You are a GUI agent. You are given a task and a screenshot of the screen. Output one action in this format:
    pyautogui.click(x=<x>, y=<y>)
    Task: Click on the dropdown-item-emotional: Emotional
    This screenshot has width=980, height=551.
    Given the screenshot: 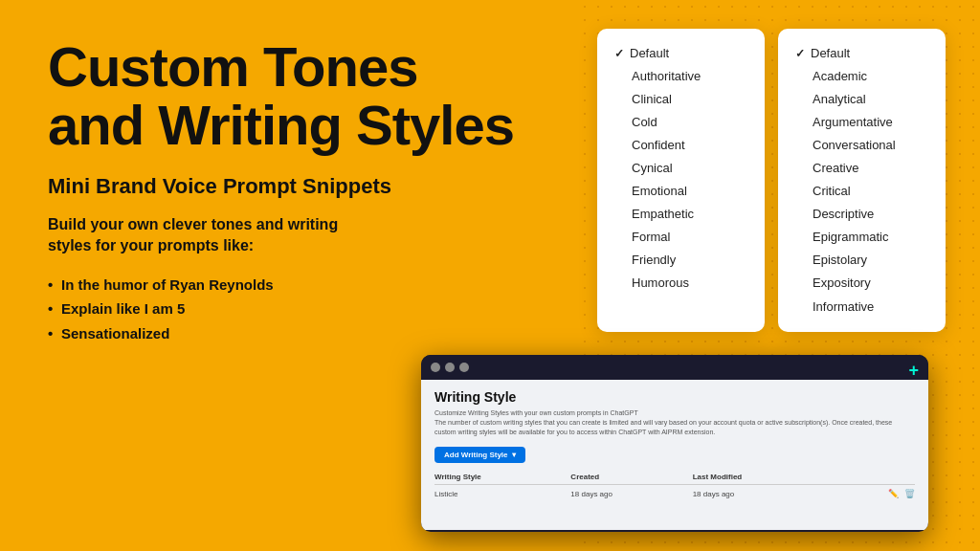 What is the action you would take?
    pyautogui.click(x=681, y=191)
    